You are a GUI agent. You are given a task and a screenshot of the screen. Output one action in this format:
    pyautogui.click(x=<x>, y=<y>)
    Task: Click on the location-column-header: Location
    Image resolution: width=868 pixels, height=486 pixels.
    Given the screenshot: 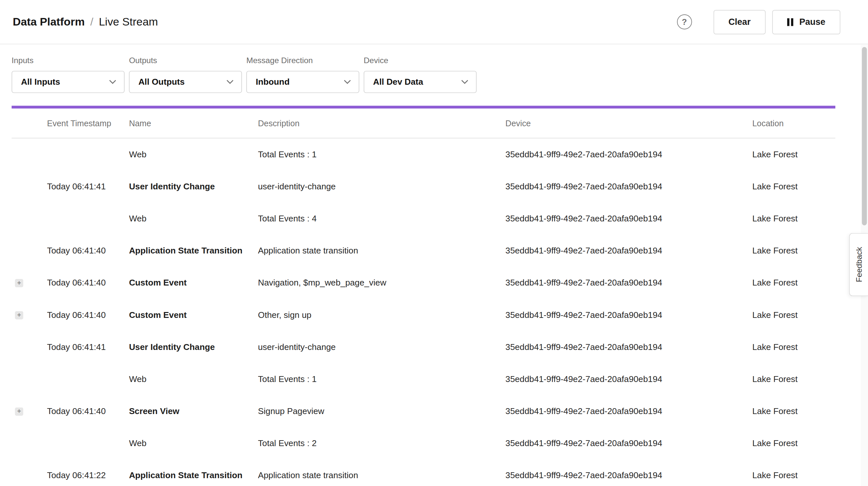 What is the action you would take?
    pyautogui.click(x=794, y=123)
    